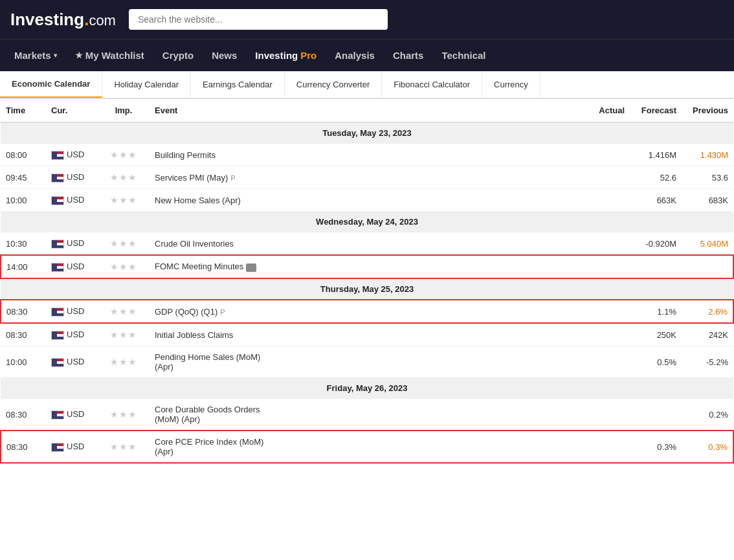  Describe the element at coordinates (511, 84) in the screenshot. I see `subnav-currency: Currency` at that location.